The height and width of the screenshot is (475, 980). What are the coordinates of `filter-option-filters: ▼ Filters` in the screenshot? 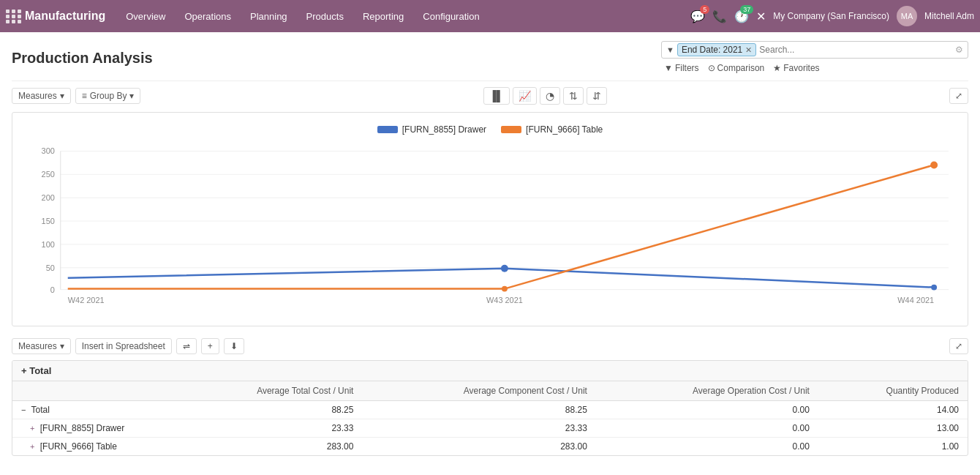 It's located at (682, 68).